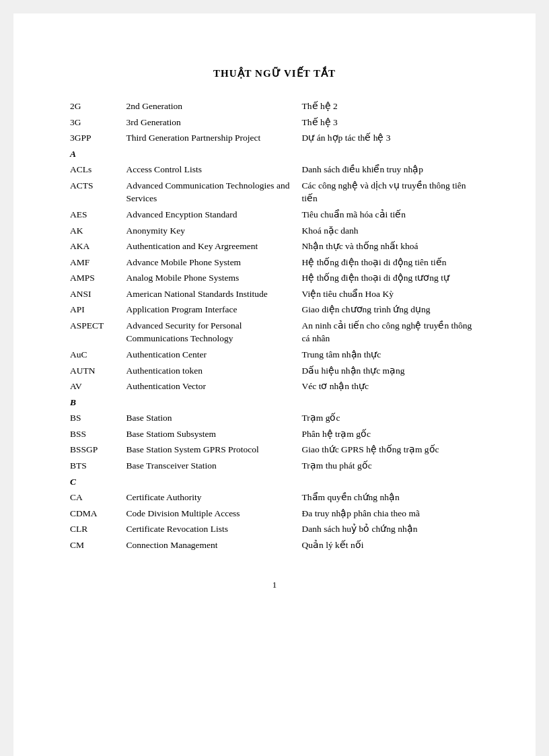 The height and width of the screenshot is (756, 549). What do you see at coordinates (390, 450) in the screenshot?
I see `vietnamese-cell: Giao thức GPRS hệ thống trạm gốc` at bounding box center [390, 450].